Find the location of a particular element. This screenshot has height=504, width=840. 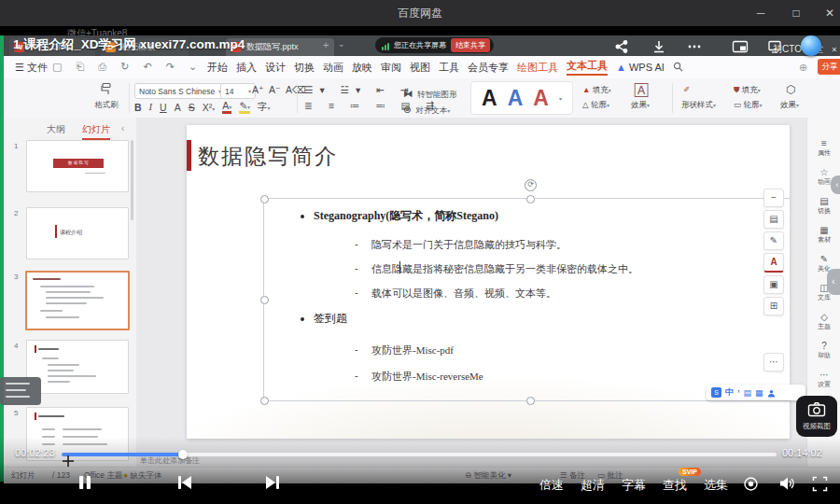

menu-animation: 动画 is located at coordinates (333, 67).